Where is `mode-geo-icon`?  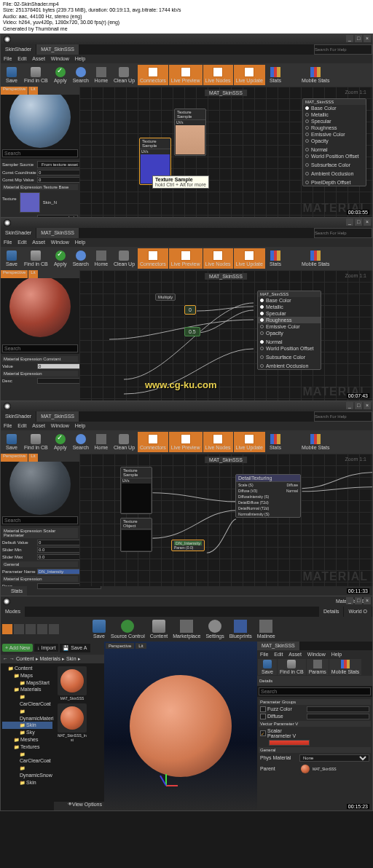
mode-geo-icon is located at coordinates (54, 629).